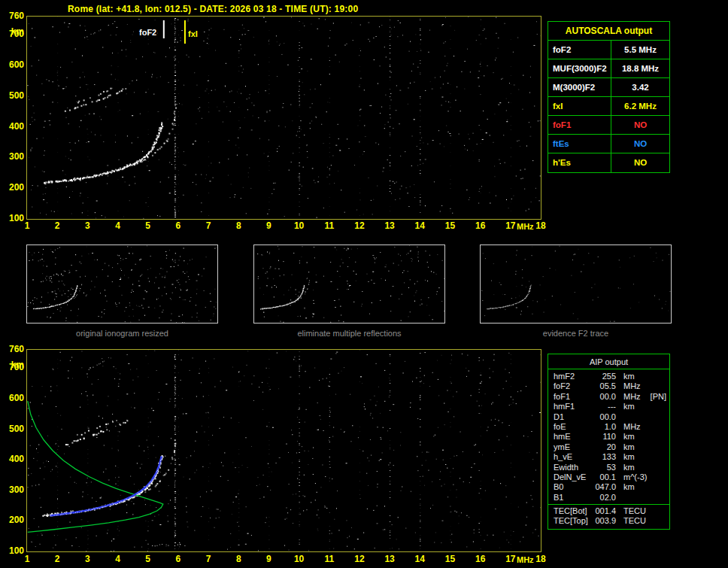  Describe the element at coordinates (580, 68) in the screenshot. I see `parameter-name: MUF(3000)F2` at that location.